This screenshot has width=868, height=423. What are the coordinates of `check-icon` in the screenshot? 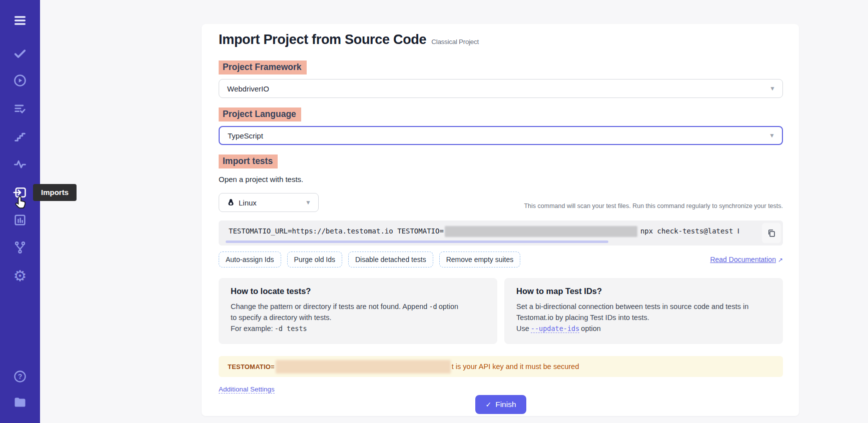 It's located at (20, 54).